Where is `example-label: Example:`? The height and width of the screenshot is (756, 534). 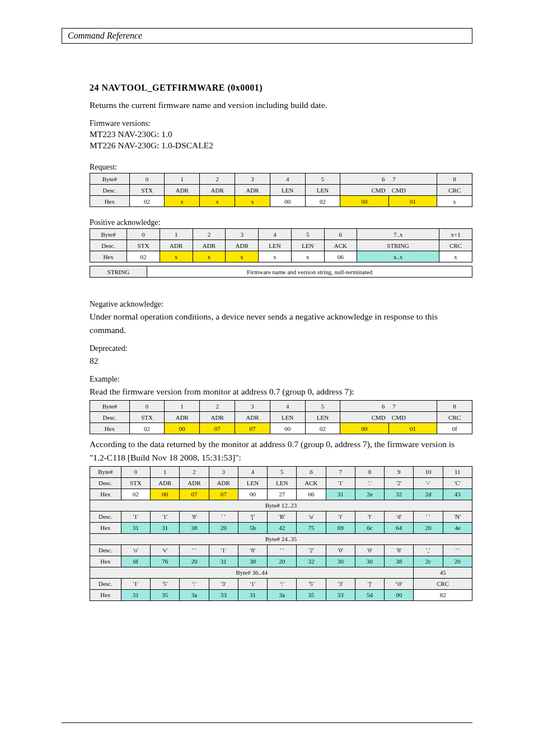
example-label: Example: is located at coordinates (281, 379).